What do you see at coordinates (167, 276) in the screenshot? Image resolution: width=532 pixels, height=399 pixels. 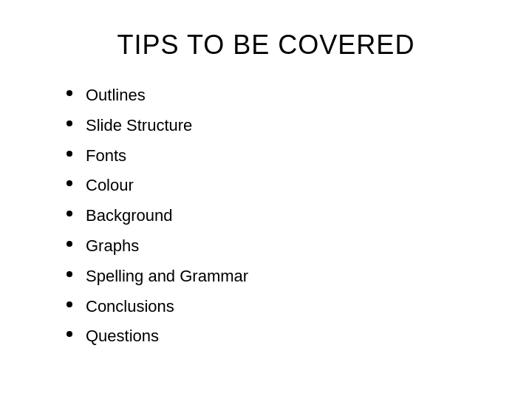 I see `list-item-label: Spelling and Grammar` at bounding box center [167, 276].